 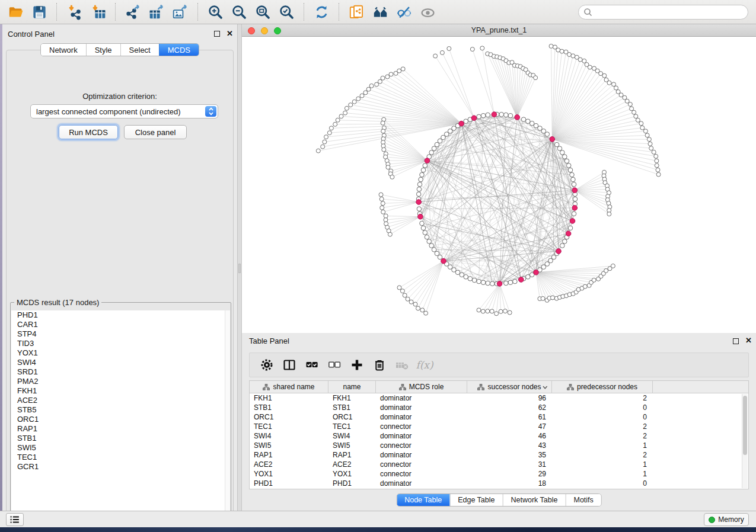 What do you see at coordinates (422, 464) in the screenshot?
I see `cell-role: connector` at bounding box center [422, 464].